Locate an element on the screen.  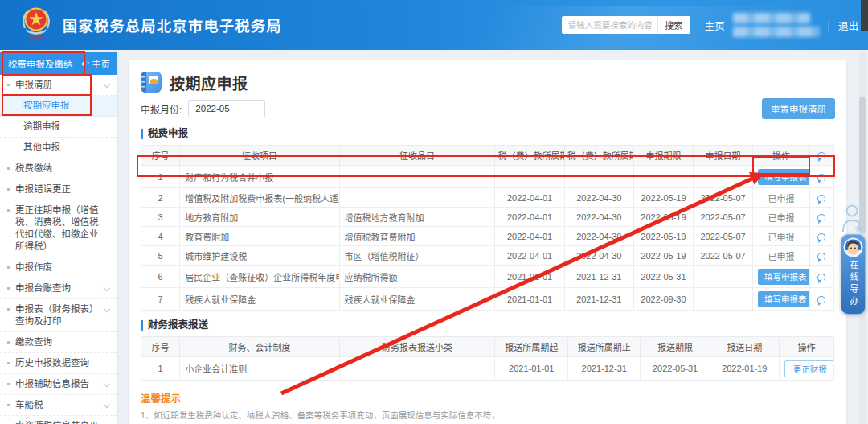
table-row: 5 城市维护建设税 市区（增值税附征） 2022-04-01 2022-04-3… is located at coordinates (488, 256).